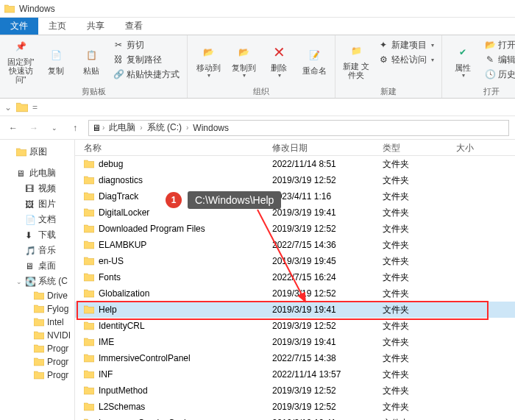  I want to click on col-date: 修改日期, so click(322, 147).